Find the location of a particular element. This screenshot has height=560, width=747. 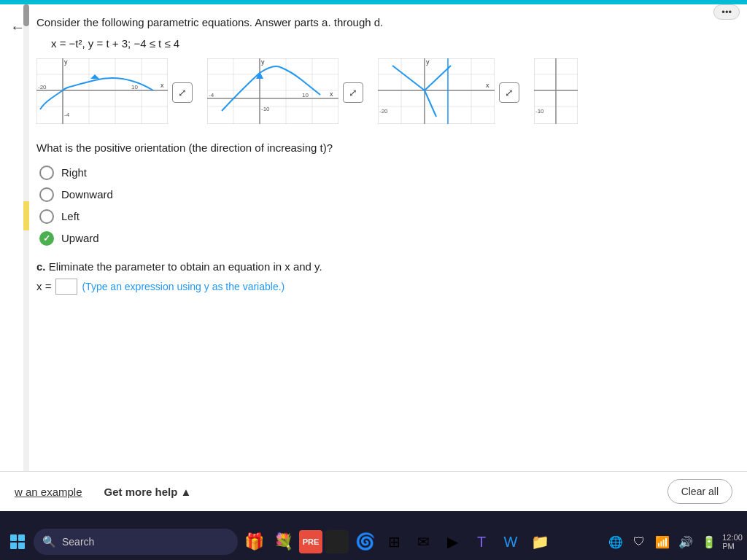

search-bar: 🔍 Search is located at coordinates (136, 542).